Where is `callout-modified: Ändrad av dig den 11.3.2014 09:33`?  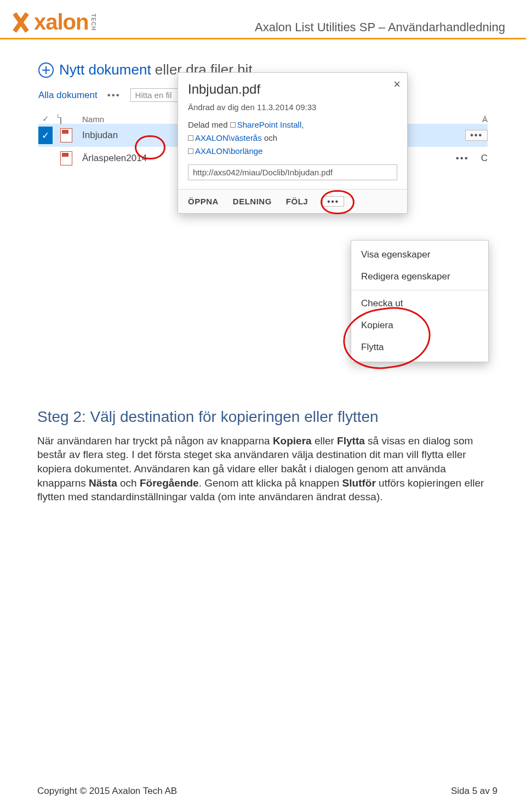 callout-modified: Ändrad av dig den 11.3.2014 09:33 is located at coordinates (293, 107).